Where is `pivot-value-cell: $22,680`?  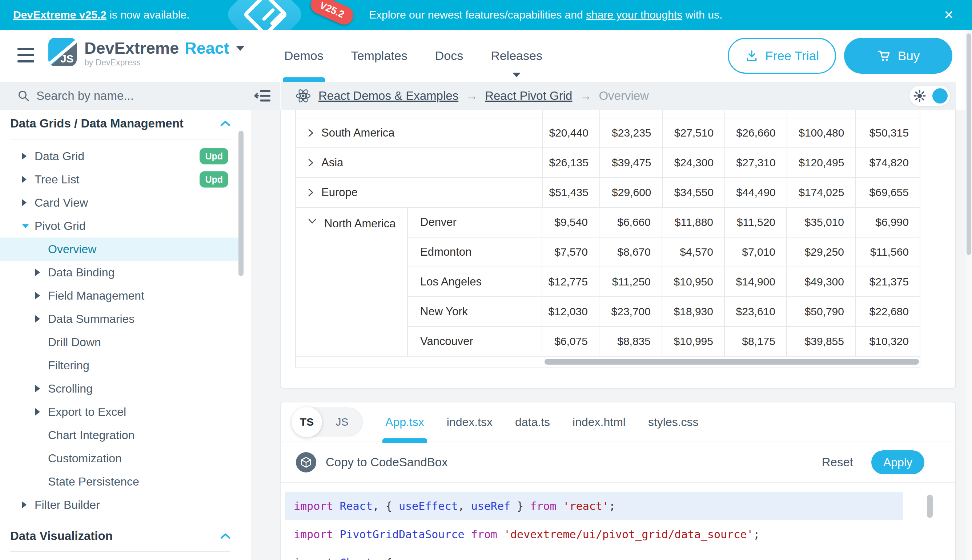
pivot-value-cell: $22,680 is located at coordinates (887, 312).